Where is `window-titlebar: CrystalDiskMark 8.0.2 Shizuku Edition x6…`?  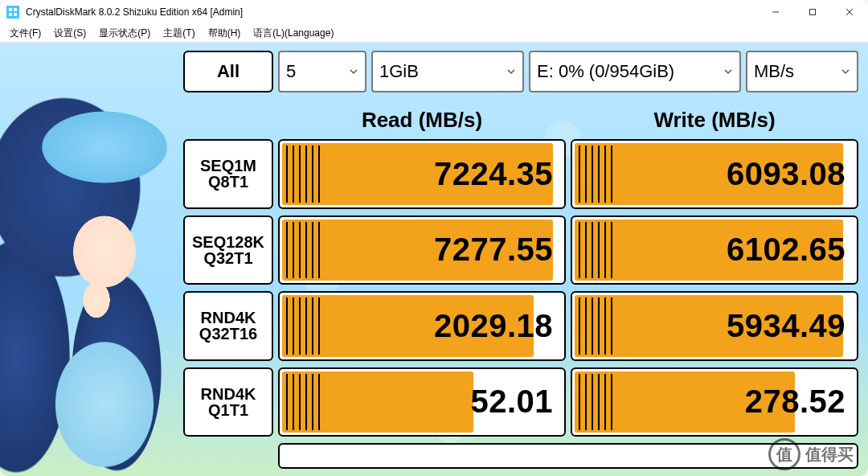
window-titlebar: CrystalDiskMark 8.0.2 Shizuku Edition x6… is located at coordinates (434, 12).